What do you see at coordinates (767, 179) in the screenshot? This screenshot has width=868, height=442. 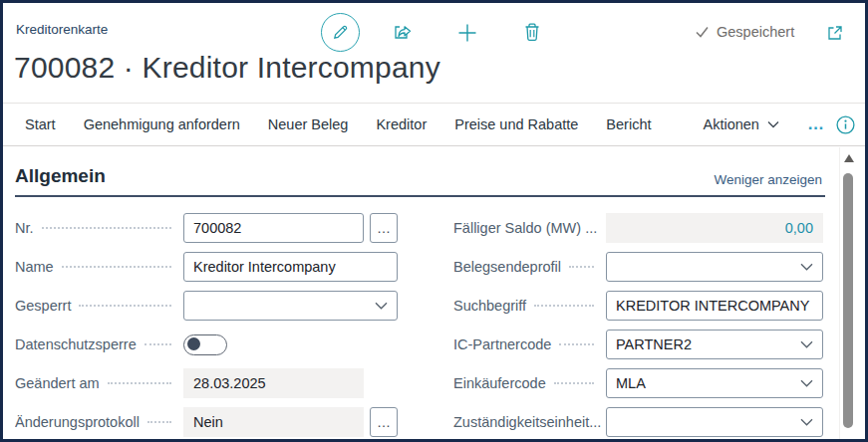 I see `show-less-link: Weniger anzeigen` at bounding box center [767, 179].